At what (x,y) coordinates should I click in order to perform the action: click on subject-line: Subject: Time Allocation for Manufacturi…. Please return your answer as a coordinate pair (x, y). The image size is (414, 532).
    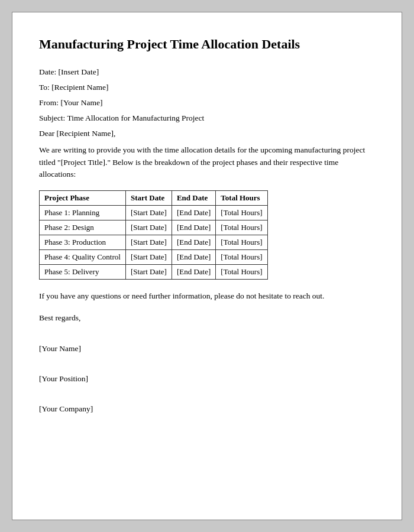
    Looking at the image, I should click on (207, 118).